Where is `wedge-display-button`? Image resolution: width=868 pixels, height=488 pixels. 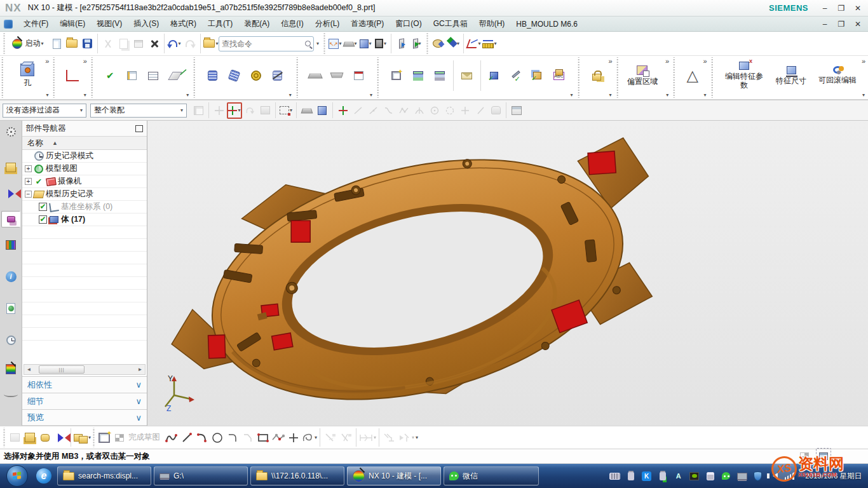 wedge-display-button is located at coordinates (307, 111).